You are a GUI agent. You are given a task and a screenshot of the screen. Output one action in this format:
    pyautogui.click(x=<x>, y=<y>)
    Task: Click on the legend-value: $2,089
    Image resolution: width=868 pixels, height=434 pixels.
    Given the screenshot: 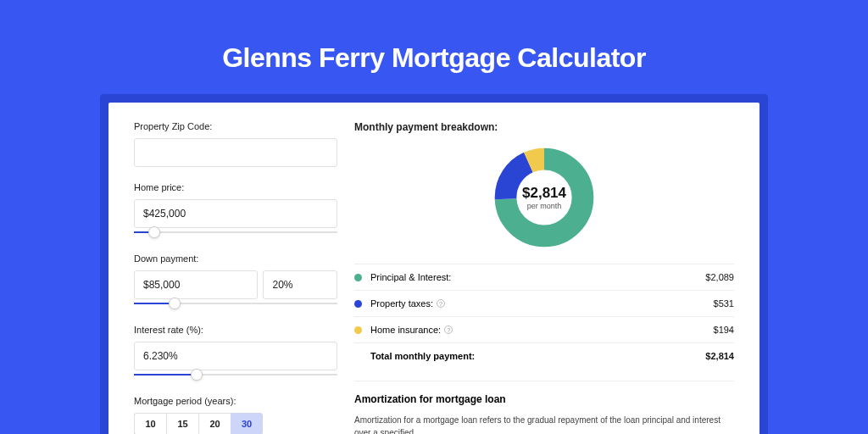 What is the action you would take?
    pyautogui.click(x=720, y=277)
    